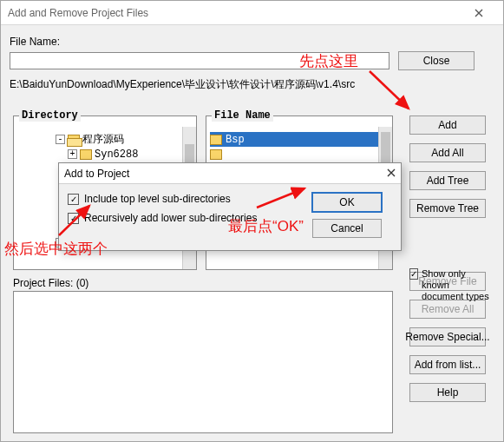  I want to click on tree-node-label: 程序源码, so click(103, 139).